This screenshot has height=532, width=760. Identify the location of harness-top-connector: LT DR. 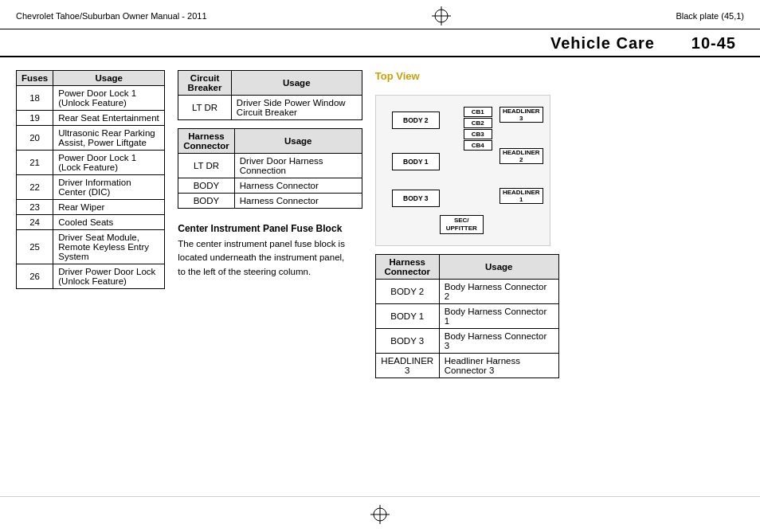
(207, 166).